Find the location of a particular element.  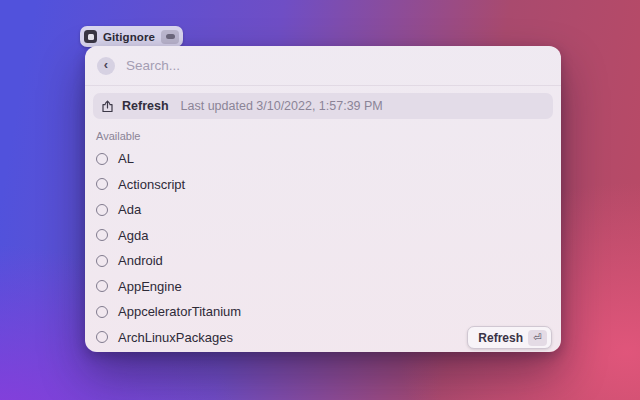

chevron-left-icon: ‹ is located at coordinates (106, 64).